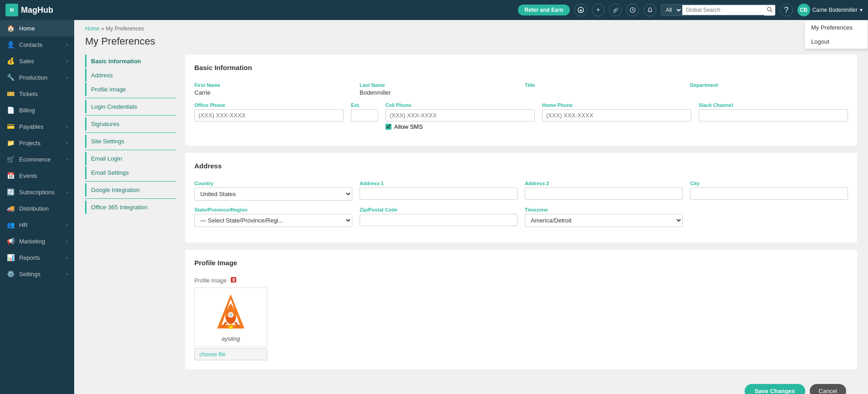 The width and height of the screenshot is (868, 394). I want to click on last-name-label: Last Name, so click(439, 85).